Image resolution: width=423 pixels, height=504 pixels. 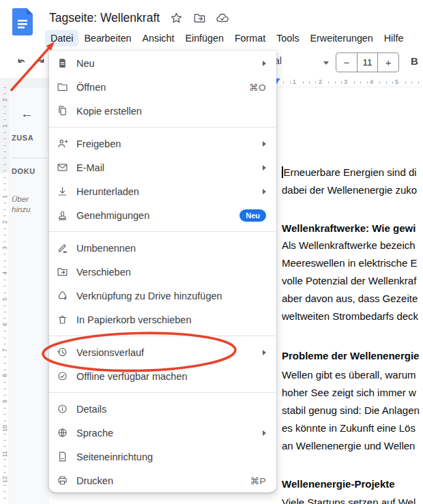 I want to click on menu-item-neu: Neu, so click(x=162, y=63).